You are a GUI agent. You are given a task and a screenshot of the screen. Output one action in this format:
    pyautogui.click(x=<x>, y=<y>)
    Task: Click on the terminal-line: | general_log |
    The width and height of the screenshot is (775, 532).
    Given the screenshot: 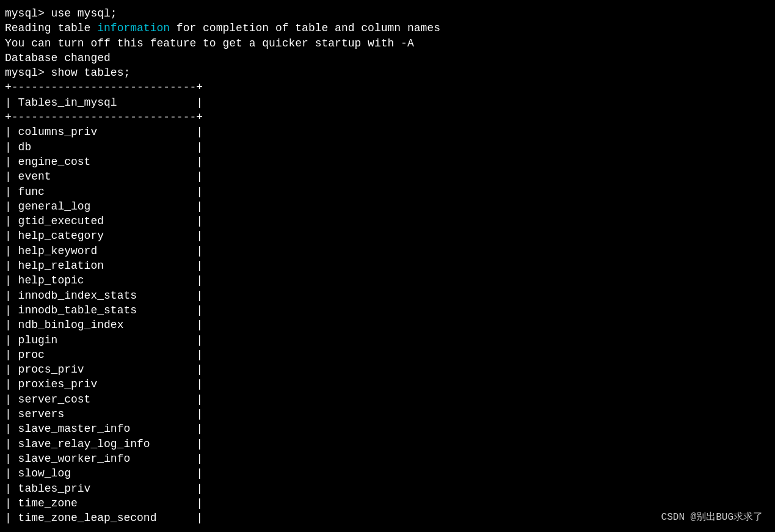 What is the action you would take?
    pyautogui.click(x=387, y=206)
    